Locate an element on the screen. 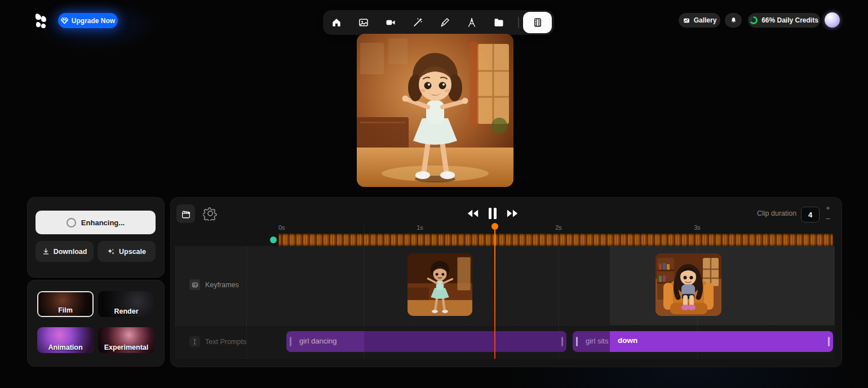 The width and height of the screenshot is (868, 388). rewind-button is located at coordinates (473, 213).